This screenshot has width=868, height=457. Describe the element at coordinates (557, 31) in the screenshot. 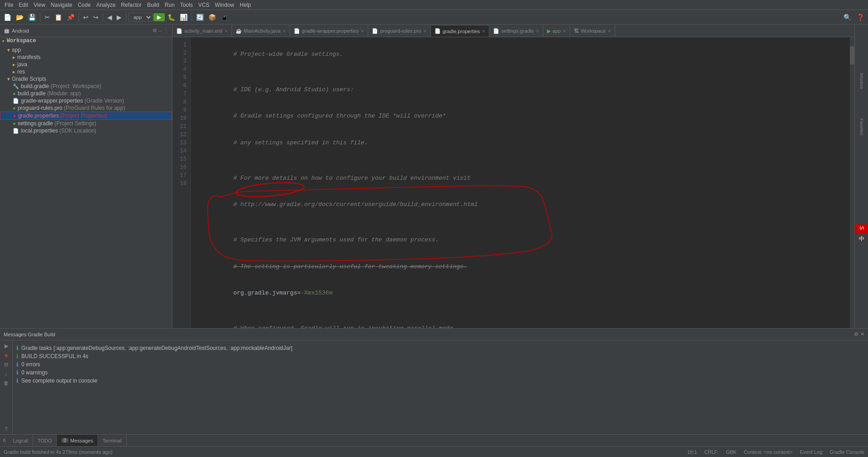

I see `tab-app: ▶ app ✕` at that location.